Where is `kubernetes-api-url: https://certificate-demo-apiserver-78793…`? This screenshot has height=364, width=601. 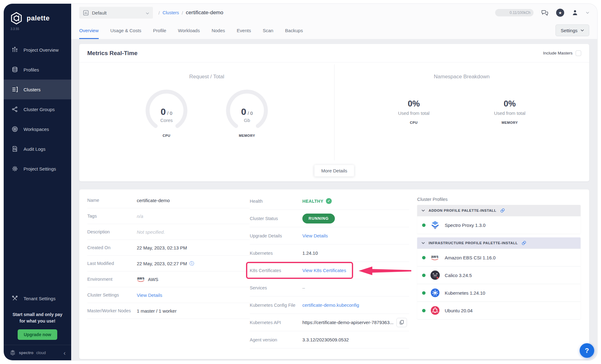 kubernetes-api-url: https://certificate-demo-apiserver-78793… is located at coordinates (348, 323).